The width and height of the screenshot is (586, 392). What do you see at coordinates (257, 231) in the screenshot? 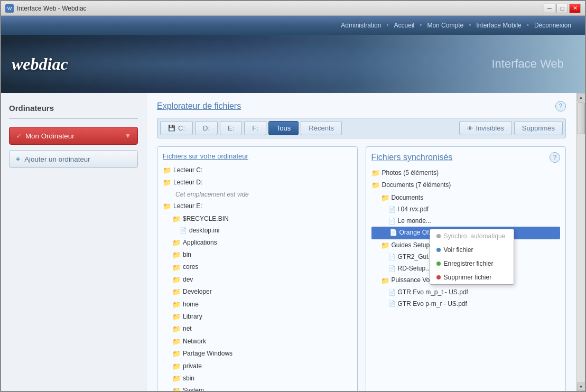
I see `list-item: 📄 desktop.ini` at bounding box center [257, 231].